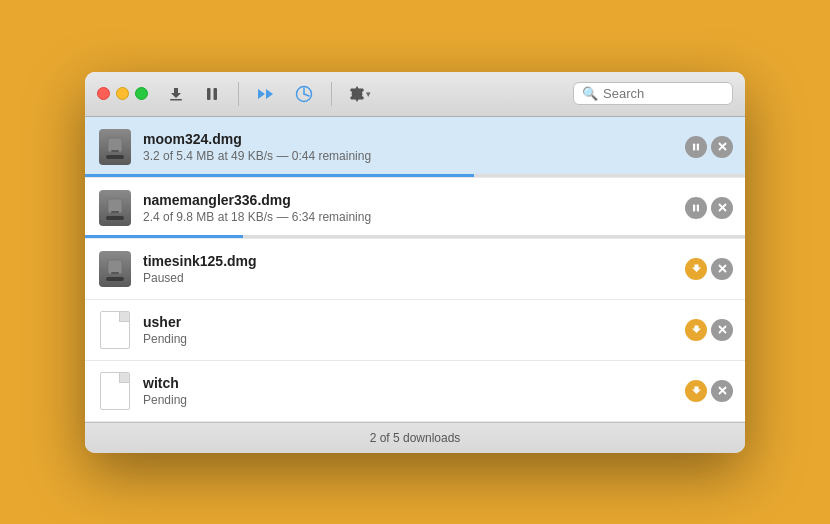  I want to click on download-info: witch Pending, so click(408, 391).